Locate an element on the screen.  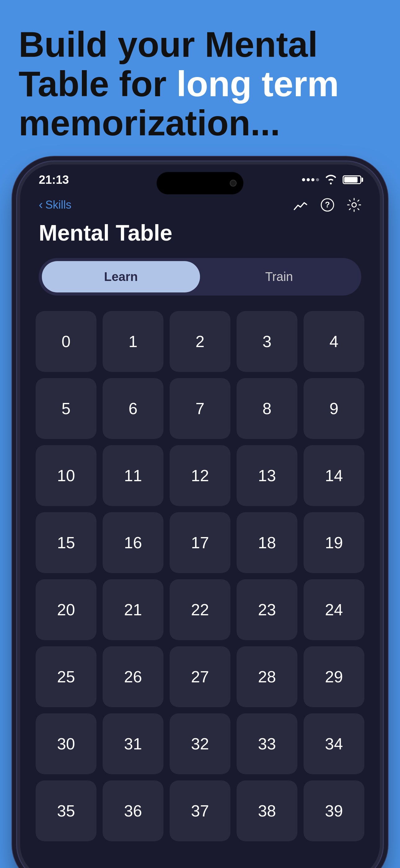
nav-icons: ? is located at coordinates (327, 205).